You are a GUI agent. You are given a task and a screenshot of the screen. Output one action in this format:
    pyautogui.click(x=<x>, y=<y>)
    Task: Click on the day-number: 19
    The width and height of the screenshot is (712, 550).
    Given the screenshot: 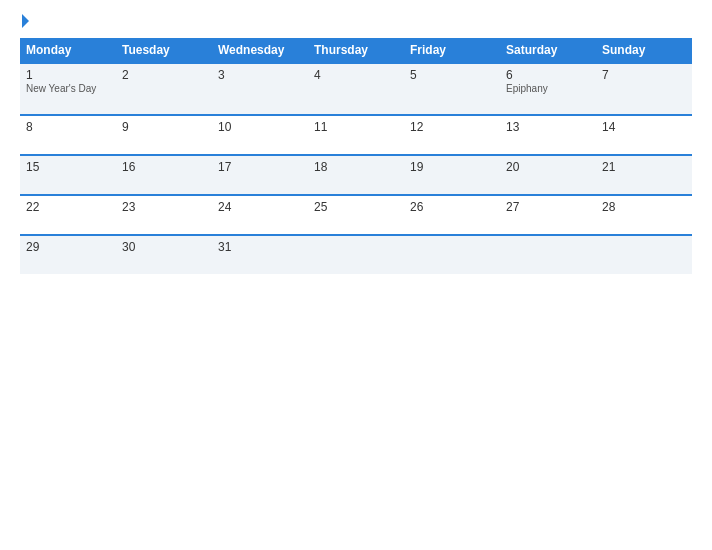 What is the action you would take?
    pyautogui.click(x=452, y=167)
    